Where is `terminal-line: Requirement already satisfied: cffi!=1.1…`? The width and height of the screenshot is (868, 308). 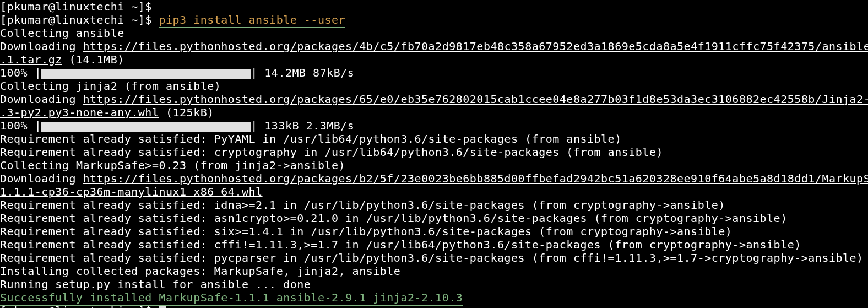 terminal-line: Requirement already satisfied: cffi!=1.1… is located at coordinates (434, 245).